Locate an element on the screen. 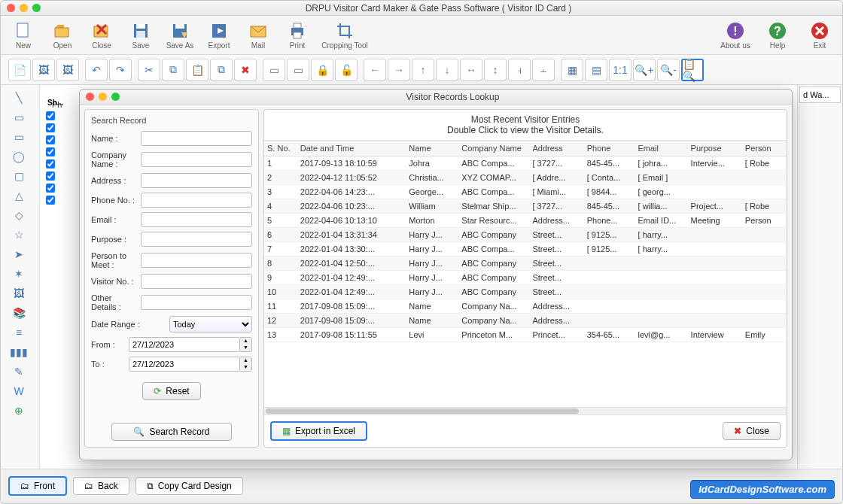  rectangle-tool-icon: ▭ is located at coordinates (19, 137).